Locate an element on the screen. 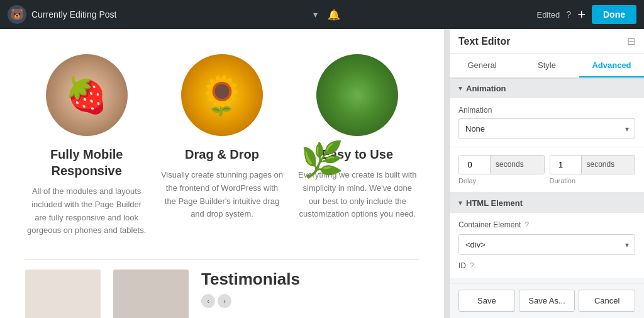  id-label: ID is located at coordinates (462, 266).